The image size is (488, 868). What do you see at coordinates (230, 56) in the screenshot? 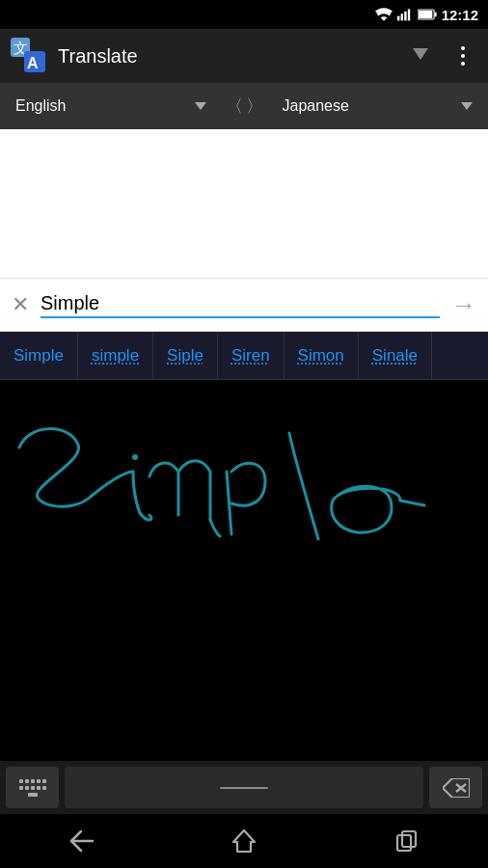
I see `app-title: Translate` at bounding box center [230, 56].